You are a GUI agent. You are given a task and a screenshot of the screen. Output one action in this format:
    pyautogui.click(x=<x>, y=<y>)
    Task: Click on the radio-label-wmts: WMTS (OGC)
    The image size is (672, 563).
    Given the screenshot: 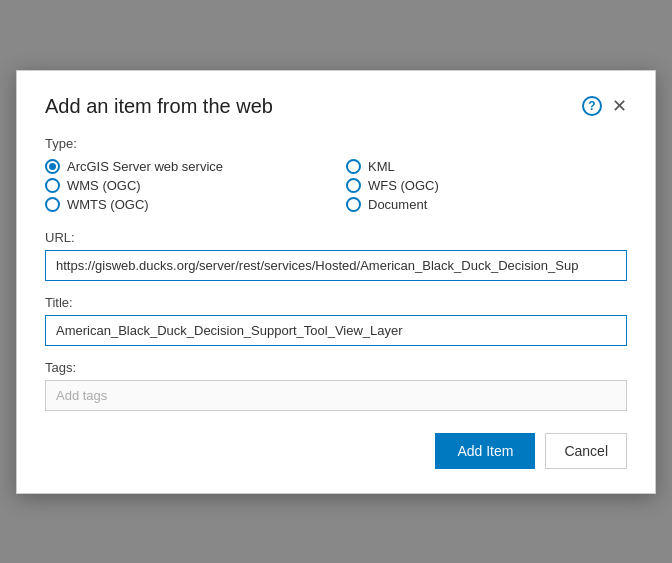 What is the action you would take?
    pyautogui.click(x=108, y=204)
    